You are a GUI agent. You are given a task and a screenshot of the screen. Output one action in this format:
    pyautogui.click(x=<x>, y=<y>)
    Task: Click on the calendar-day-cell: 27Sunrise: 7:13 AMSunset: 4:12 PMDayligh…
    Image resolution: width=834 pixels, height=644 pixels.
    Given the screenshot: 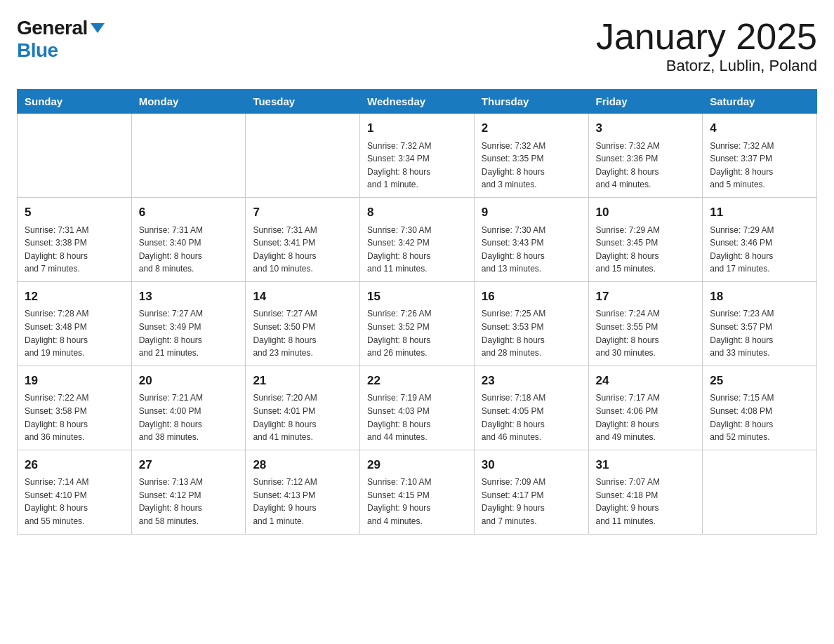 What is the action you would take?
    pyautogui.click(x=188, y=492)
    